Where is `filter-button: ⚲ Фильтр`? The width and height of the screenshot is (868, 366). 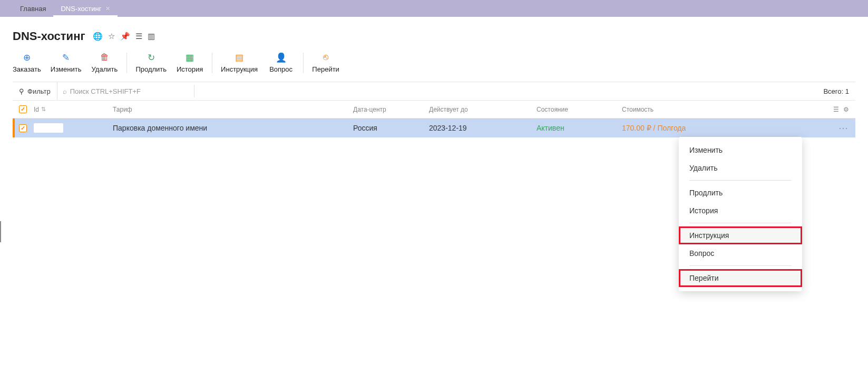 filter-button: ⚲ Фильтр is located at coordinates (38, 92).